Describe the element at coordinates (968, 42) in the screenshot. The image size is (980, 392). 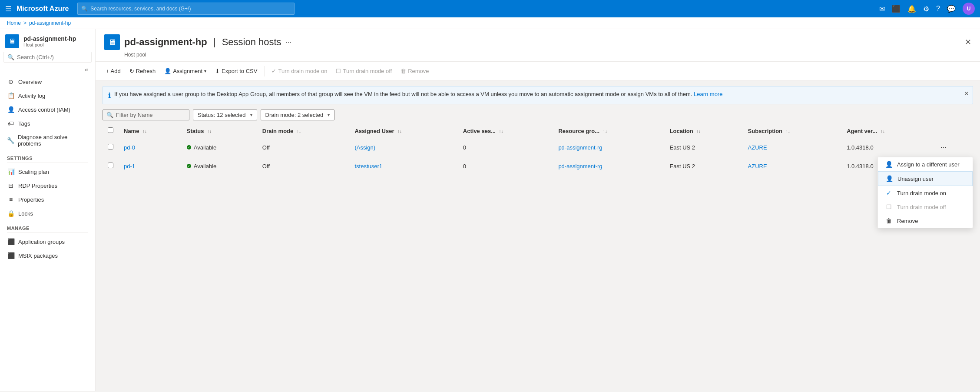
I see `close-button: ✕` at that location.